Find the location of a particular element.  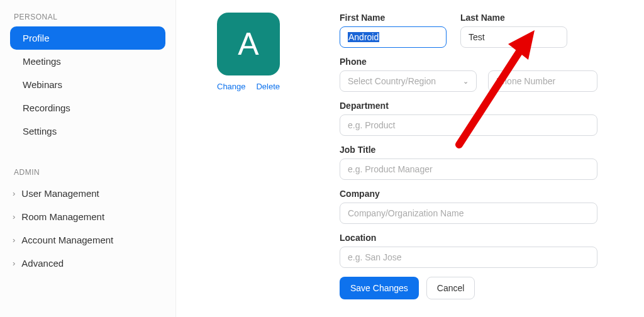

sidebar-item-label: Room Management is located at coordinates (63, 216).